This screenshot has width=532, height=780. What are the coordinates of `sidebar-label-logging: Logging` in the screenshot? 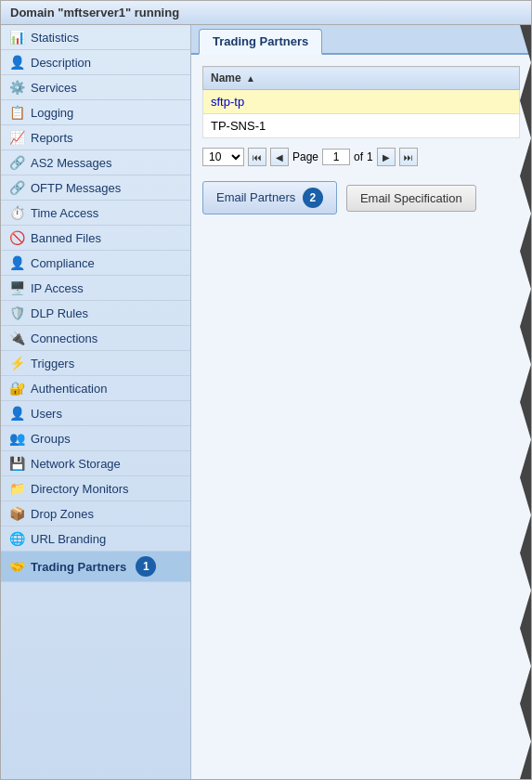 It's located at (52, 113).